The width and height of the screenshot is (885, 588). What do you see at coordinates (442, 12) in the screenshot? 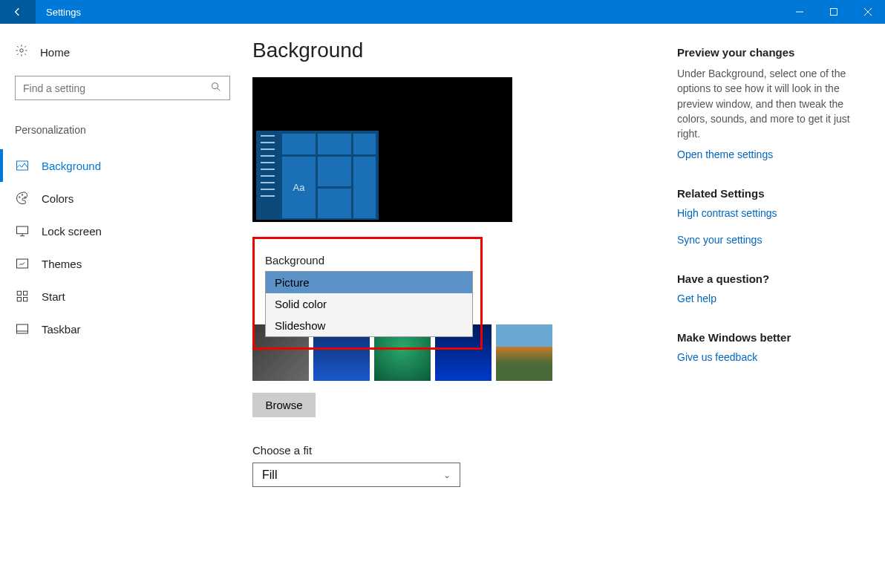
I see `titlebar: Settings` at bounding box center [442, 12].